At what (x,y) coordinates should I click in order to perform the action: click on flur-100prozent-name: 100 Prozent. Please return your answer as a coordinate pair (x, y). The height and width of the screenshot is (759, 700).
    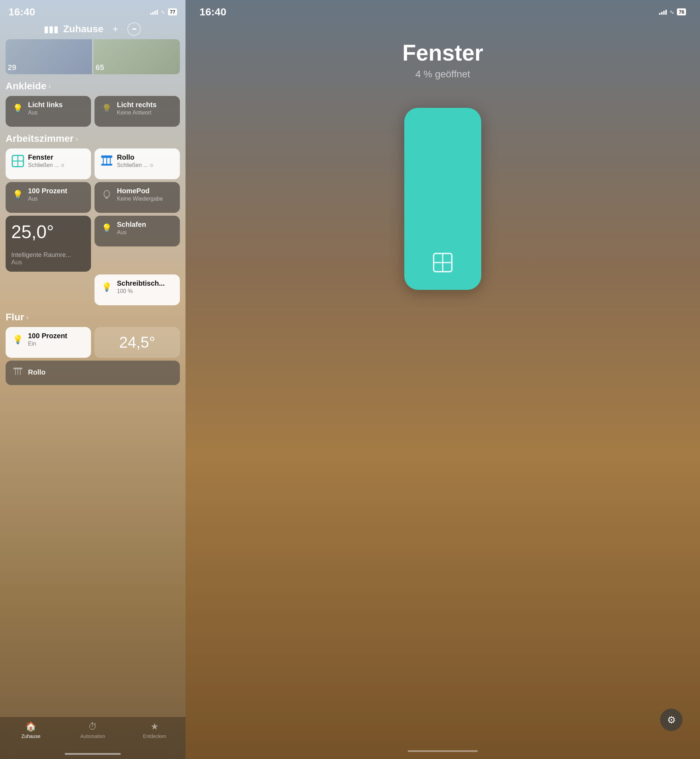
    Looking at the image, I should click on (48, 336).